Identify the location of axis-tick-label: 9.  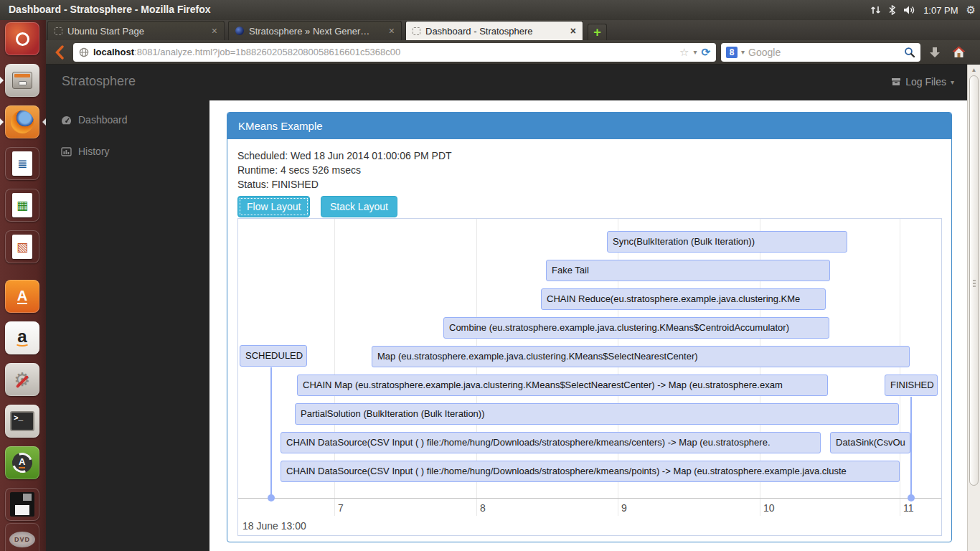
(624, 508).